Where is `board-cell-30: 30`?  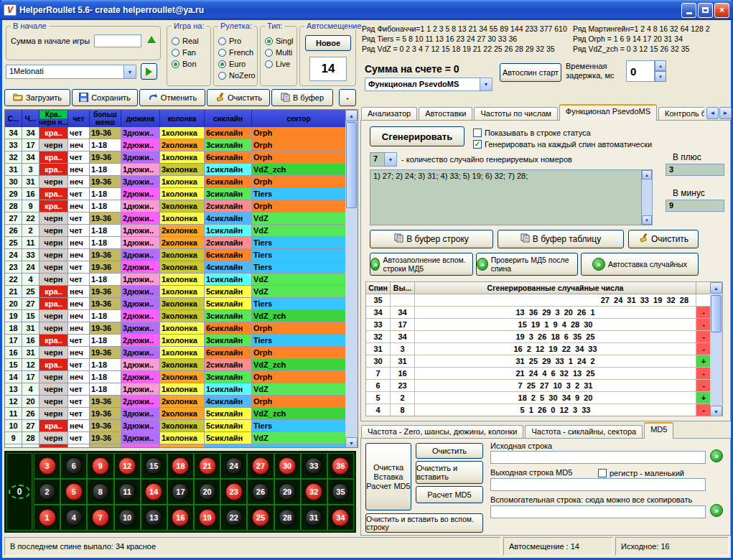 board-cell-30: 30 is located at coordinates (287, 466).